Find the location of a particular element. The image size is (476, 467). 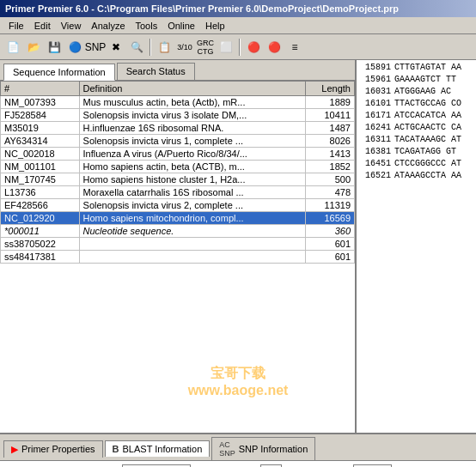

new-button: 📄 is located at coordinates (13, 47).